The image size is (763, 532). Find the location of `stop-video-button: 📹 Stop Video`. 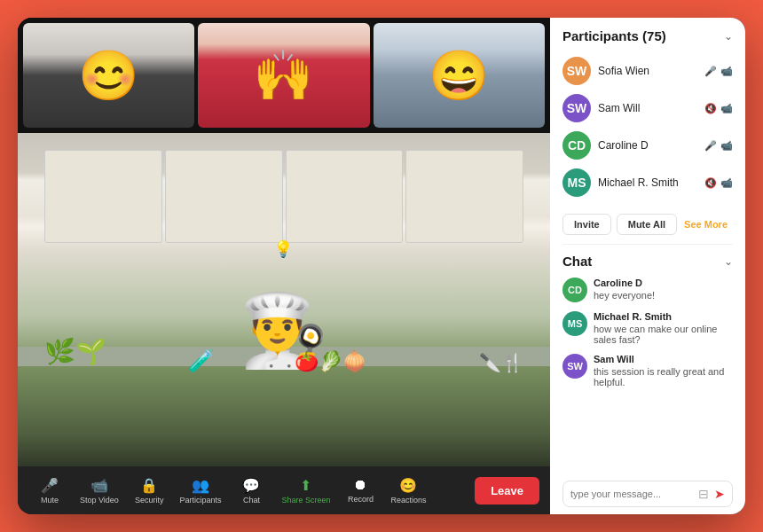

stop-video-button: 📹 Stop Video is located at coordinates (99, 491).